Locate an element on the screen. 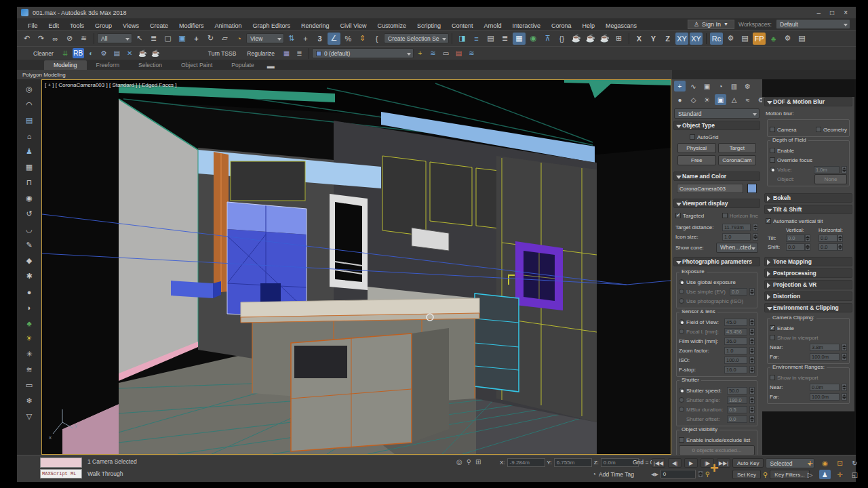  undo-icon: ↶ is located at coordinates (27, 39).